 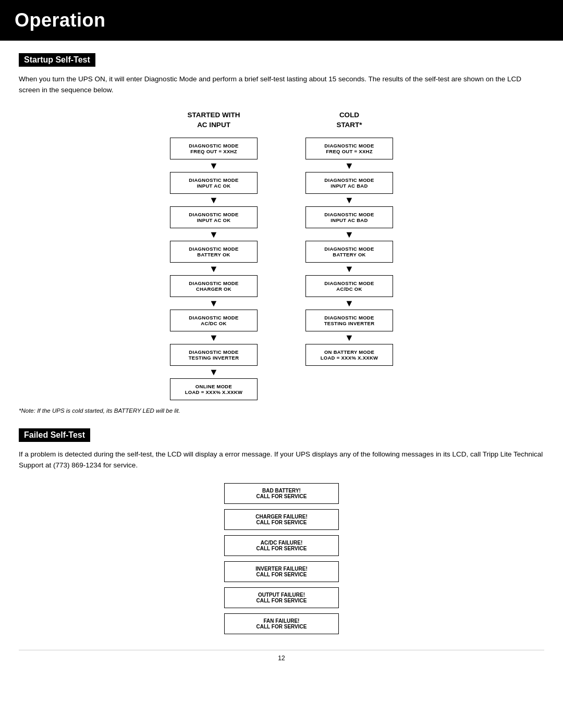 What do you see at coordinates (282, 20) in the screenshot?
I see `page-header: Operation` at bounding box center [282, 20].